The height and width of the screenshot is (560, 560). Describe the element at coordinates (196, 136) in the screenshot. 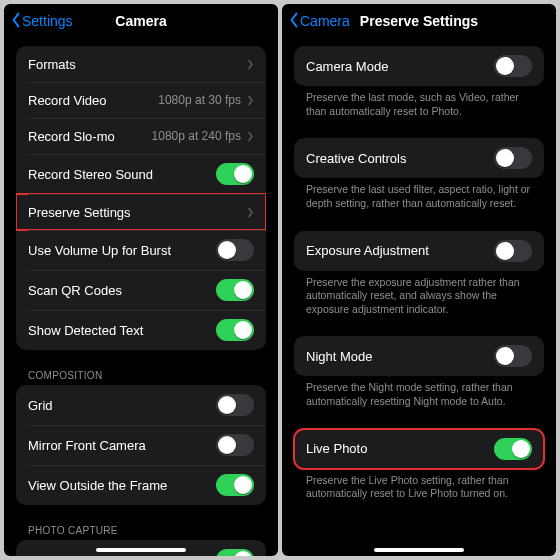

I see `row-value: 1080p at 240 fps` at that location.